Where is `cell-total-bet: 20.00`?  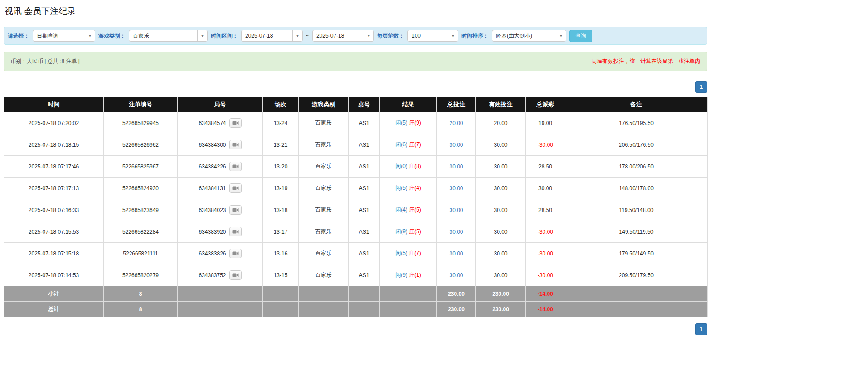
cell-total-bet: 20.00 is located at coordinates (456, 123).